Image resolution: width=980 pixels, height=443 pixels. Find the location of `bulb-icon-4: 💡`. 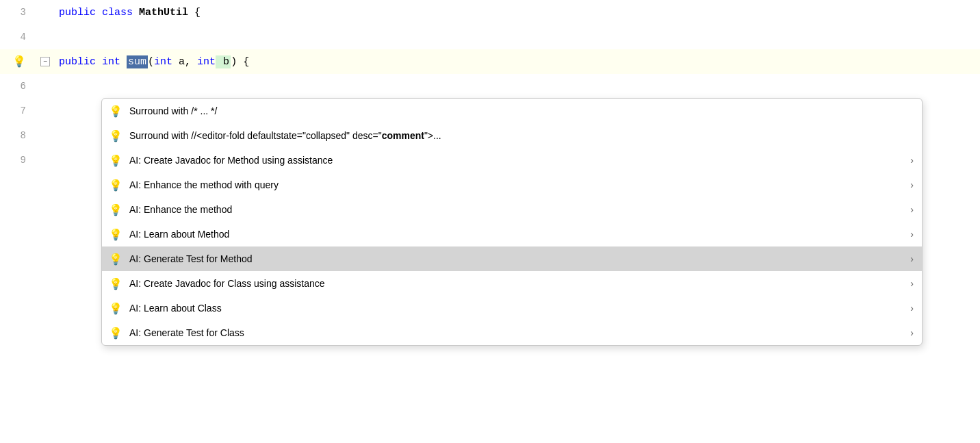

bulb-icon-4: 💡 is located at coordinates (116, 210).